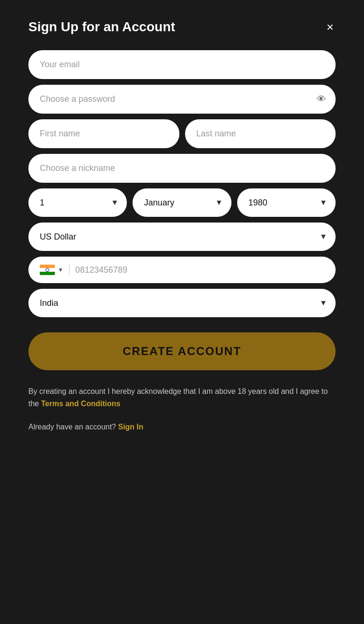 The height and width of the screenshot is (624, 364). Describe the element at coordinates (182, 203) in the screenshot. I see `dob-month-select: January February March` at that location.